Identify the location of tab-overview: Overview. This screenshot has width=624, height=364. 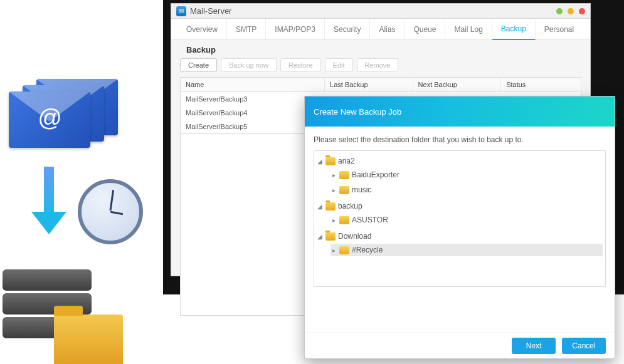
(202, 29).